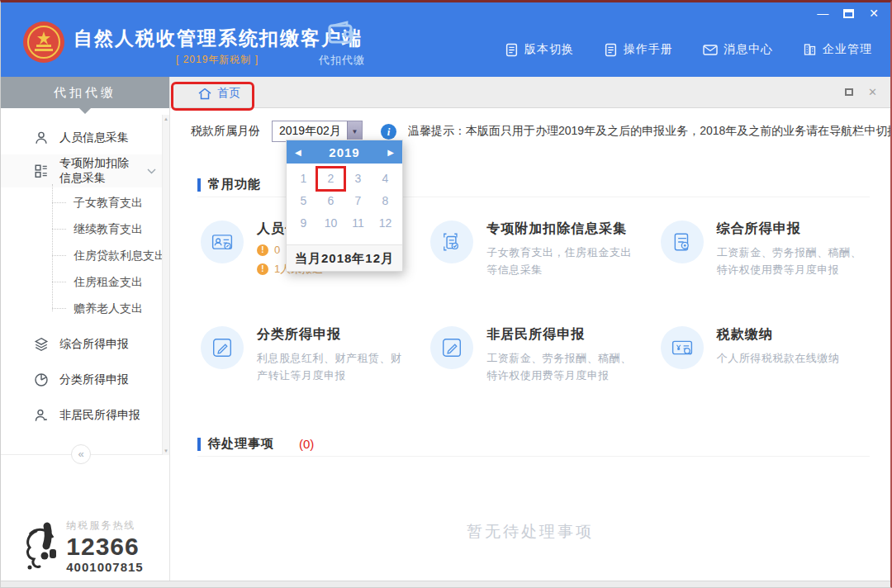 The image size is (892, 588). What do you see at coordinates (847, 50) in the screenshot?
I see `nav-label: 企业管理` at bounding box center [847, 50].